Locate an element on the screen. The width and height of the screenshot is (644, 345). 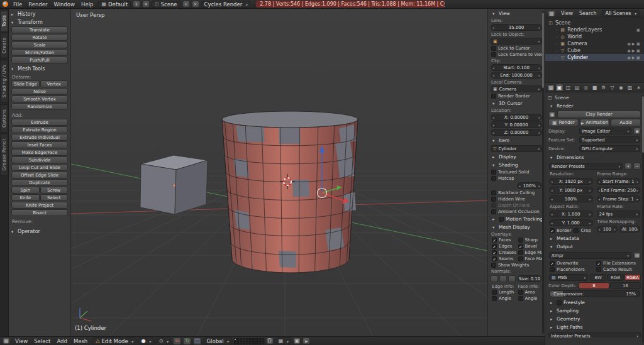
start-frame-field: Start Frame: 1 is located at coordinates (619, 181).